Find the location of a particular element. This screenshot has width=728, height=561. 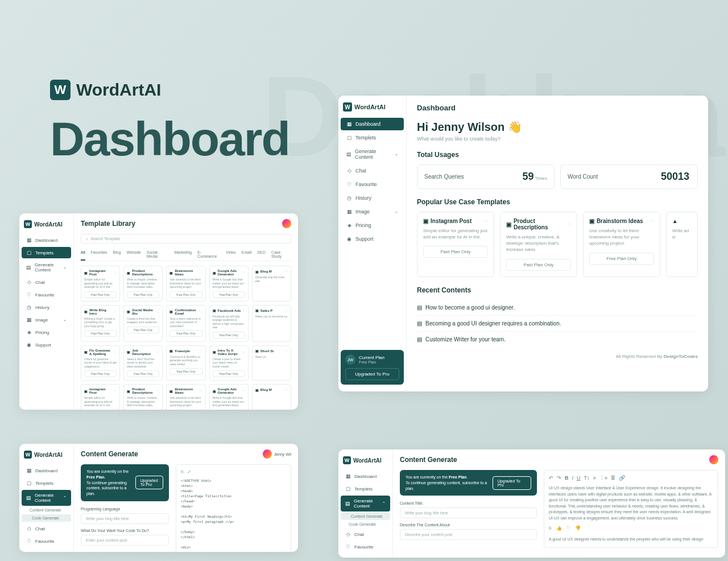

template-card: ▣Google Ads Generator♡Write a Google Ads… is located at coordinates (229, 397).